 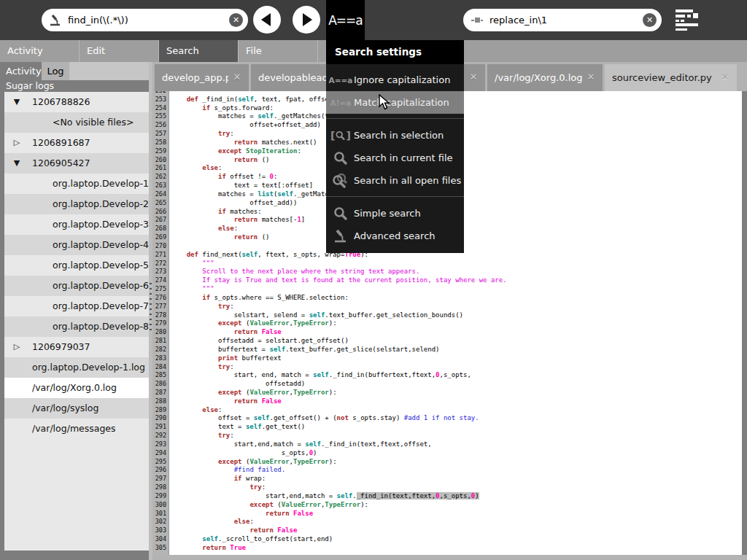 I want to click on line-number: 304, so click(x=160, y=540).